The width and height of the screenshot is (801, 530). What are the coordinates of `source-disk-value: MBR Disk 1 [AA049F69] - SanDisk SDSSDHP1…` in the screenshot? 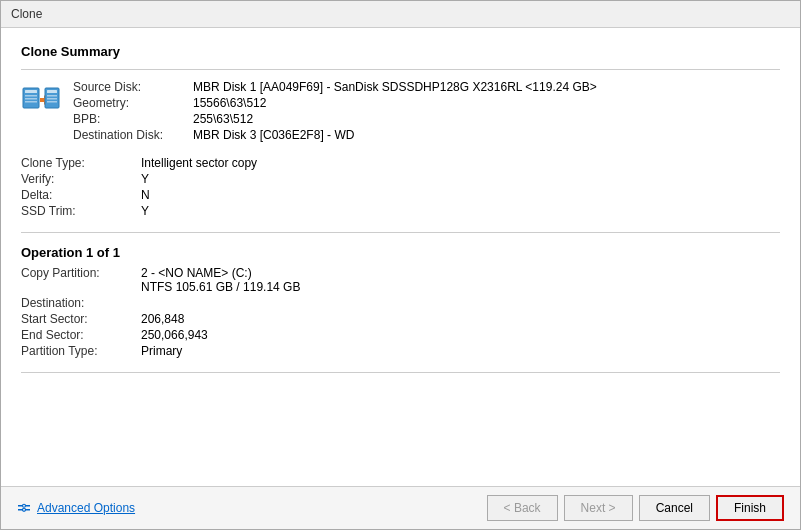 It's located at (486, 87).